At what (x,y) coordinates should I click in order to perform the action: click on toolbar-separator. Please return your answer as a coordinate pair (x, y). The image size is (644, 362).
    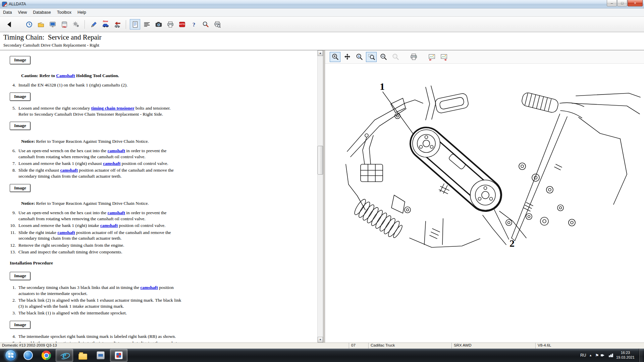
    Looking at the image, I should click on (126, 24).